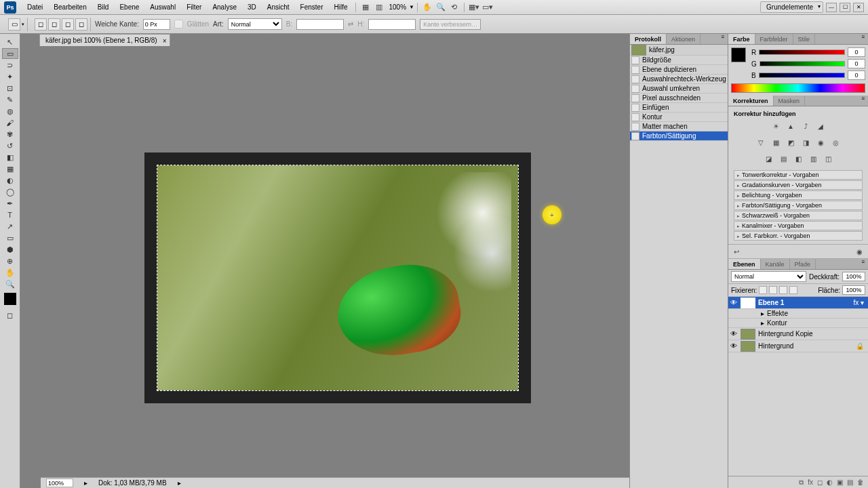 The height and width of the screenshot is (488, 868). What do you see at coordinates (639, 50) in the screenshot?
I see `history-snapshot-thumb` at bounding box center [639, 50].